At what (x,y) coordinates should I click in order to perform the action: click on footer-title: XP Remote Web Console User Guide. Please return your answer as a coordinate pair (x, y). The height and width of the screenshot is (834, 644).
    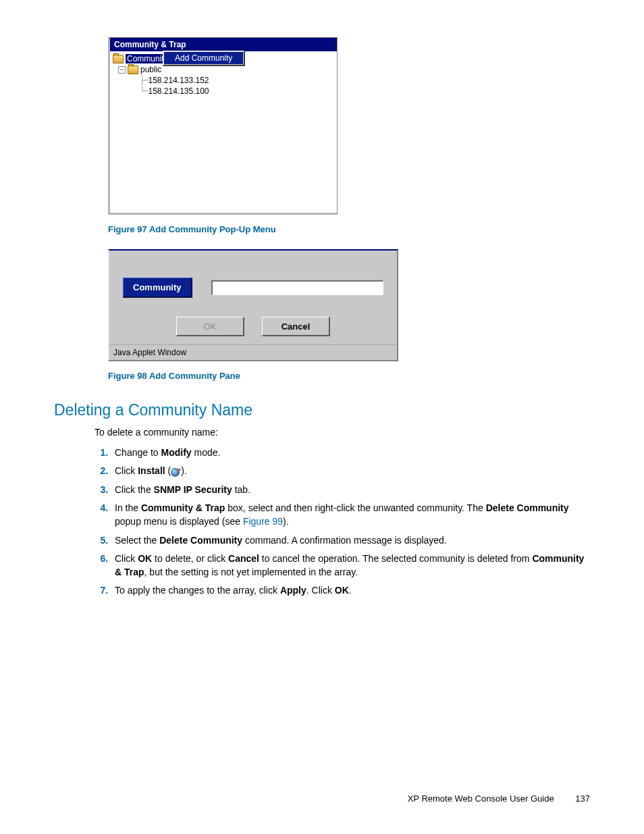
    Looking at the image, I should click on (481, 798).